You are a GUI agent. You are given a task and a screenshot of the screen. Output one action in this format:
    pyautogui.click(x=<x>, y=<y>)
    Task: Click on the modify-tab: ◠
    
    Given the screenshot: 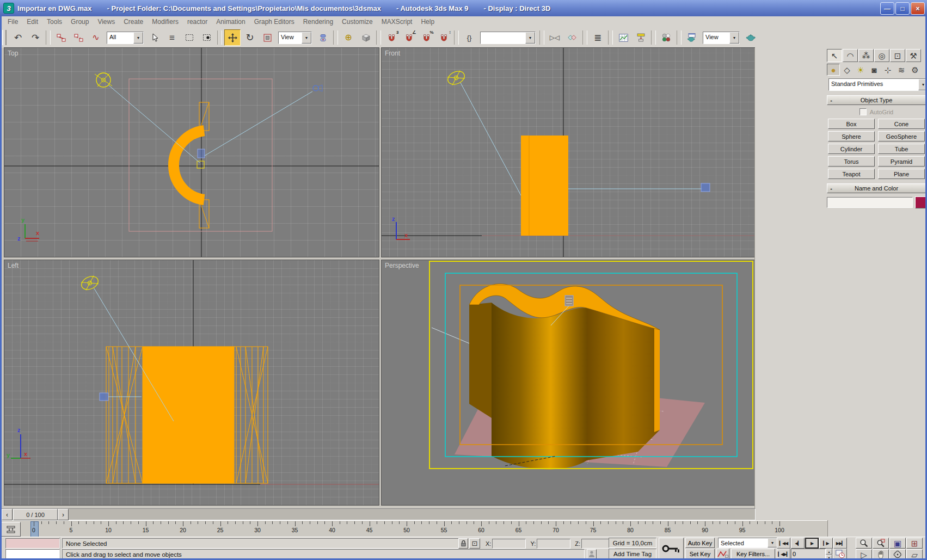 What is the action you would take?
    pyautogui.click(x=850, y=56)
    